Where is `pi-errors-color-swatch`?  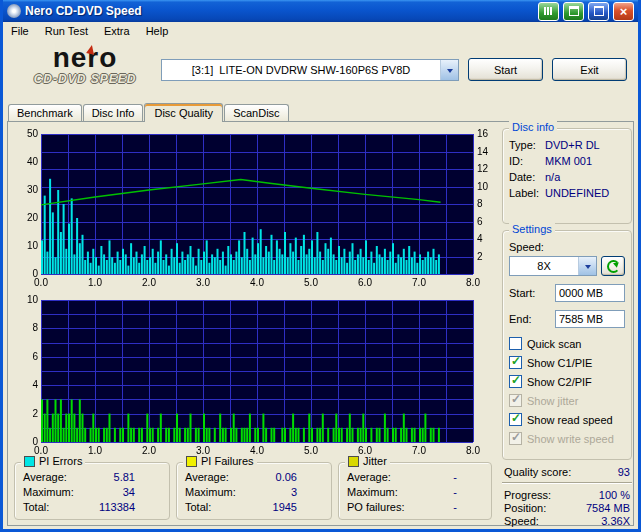 pi-errors-color-swatch is located at coordinates (30, 462).